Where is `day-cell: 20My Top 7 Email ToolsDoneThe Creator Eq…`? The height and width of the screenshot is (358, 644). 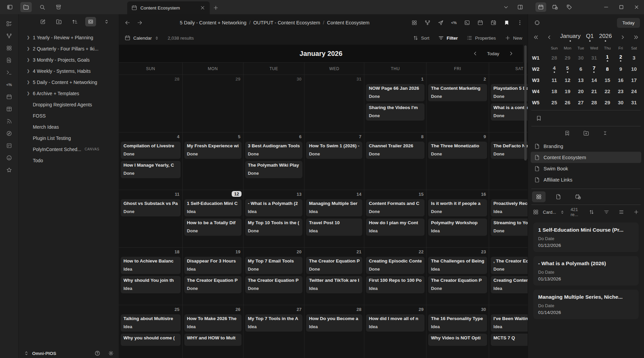
day-cell: 20My Top 7 Email ToolsDoneThe Creator Eq… is located at coordinates (274, 276).